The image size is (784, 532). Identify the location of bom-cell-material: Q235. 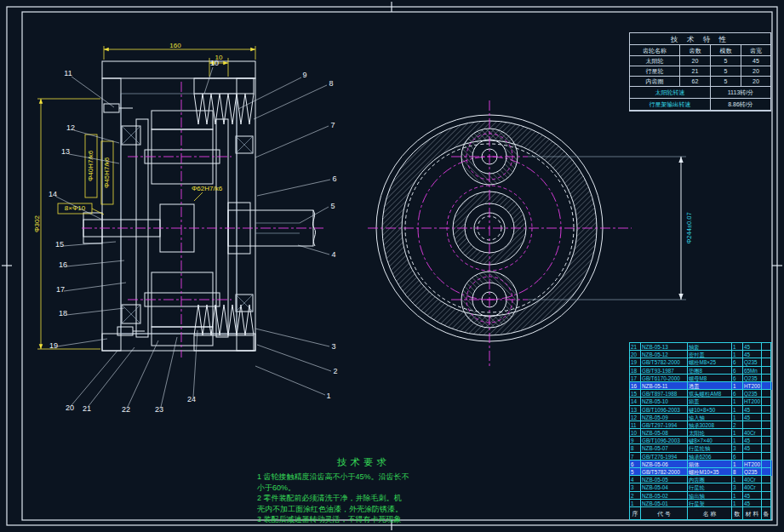
(753, 378).